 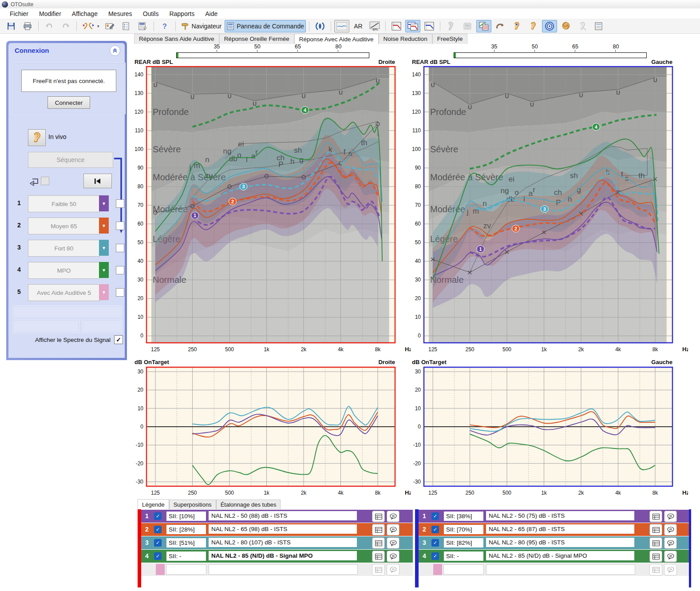 I want to click on stimulus-select-3: Fort 80, so click(x=64, y=248).